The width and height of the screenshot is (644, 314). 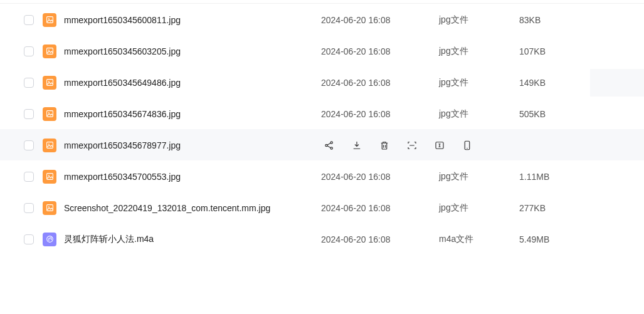 I want to click on table-row: 灵狐灯阵斩小人法.m4a2024-06-20 16:08m4a文件5.49MB, so click(x=322, y=239).